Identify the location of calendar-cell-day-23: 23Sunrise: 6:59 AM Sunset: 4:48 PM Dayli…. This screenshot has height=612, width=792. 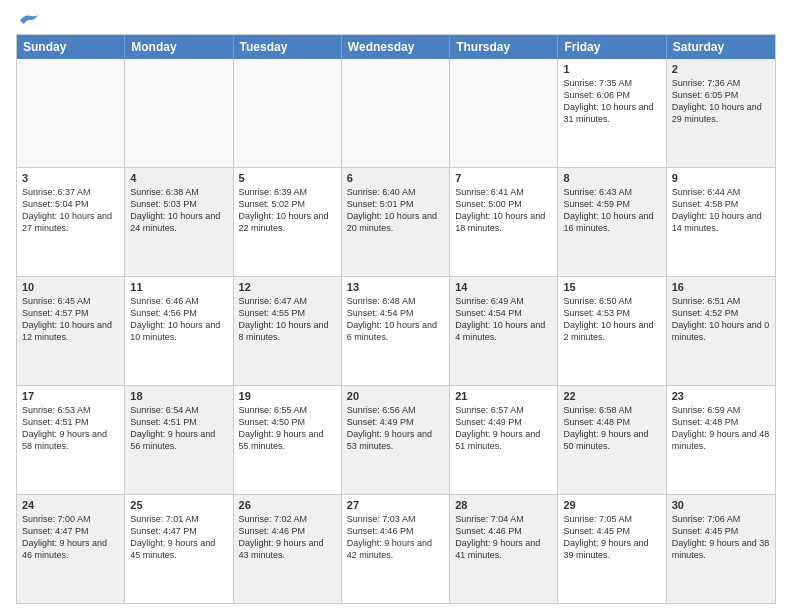
(721, 440).